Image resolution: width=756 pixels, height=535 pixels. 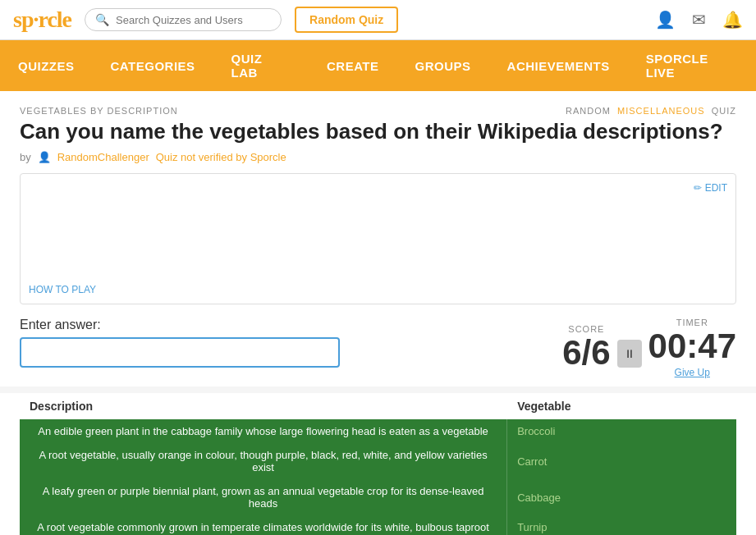 I want to click on user-icon: 👤, so click(x=665, y=20).